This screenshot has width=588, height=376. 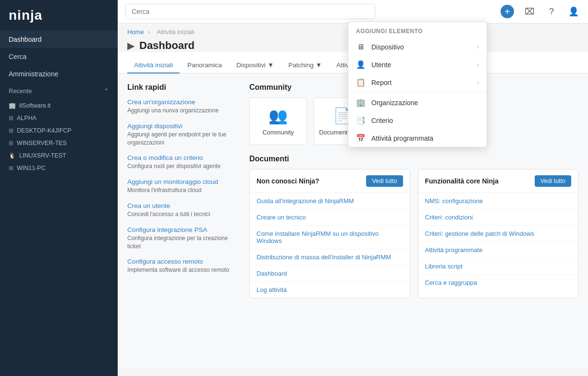 What do you see at coordinates (414, 121) in the screenshot?
I see `community-cards: 👥Community📄Documentazione📰Notizie` at bounding box center [414, 121].